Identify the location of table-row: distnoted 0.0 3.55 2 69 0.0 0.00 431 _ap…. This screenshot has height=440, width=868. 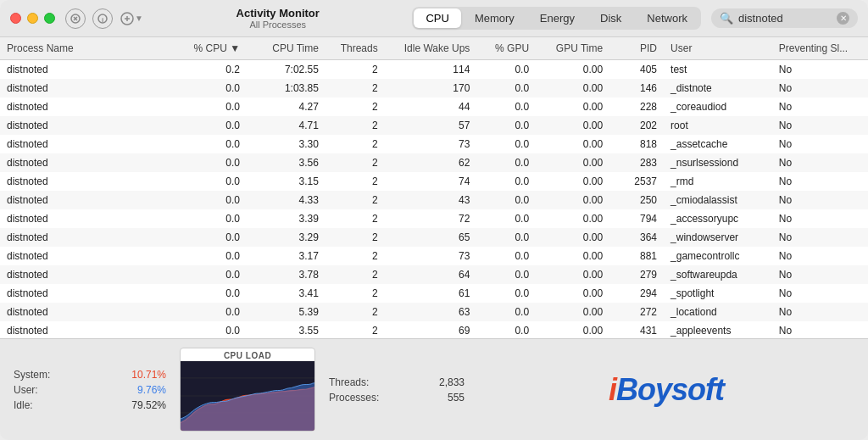
(434, 330).